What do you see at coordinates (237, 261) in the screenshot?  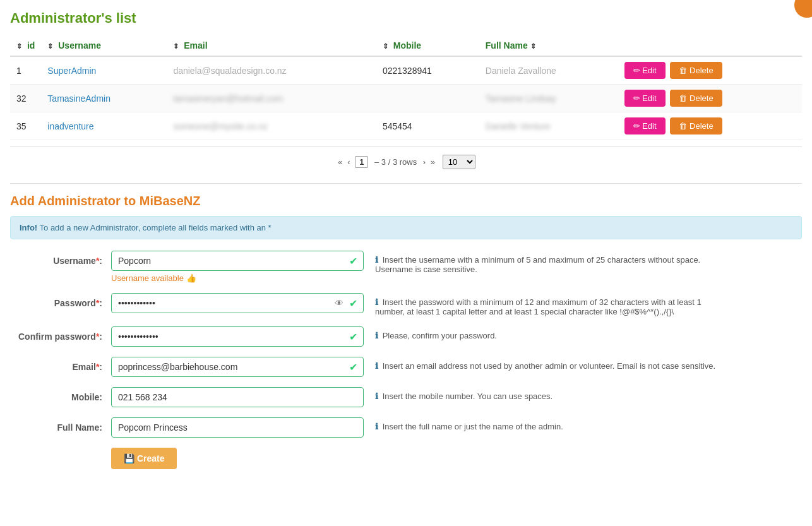 I see `username-input-wrap: ✔` at bounding box center [237, 261].